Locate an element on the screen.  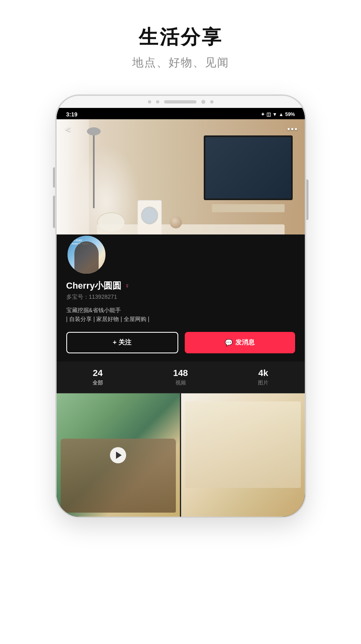
user-id-value: 113928271 is located at coordinates (103, 297).